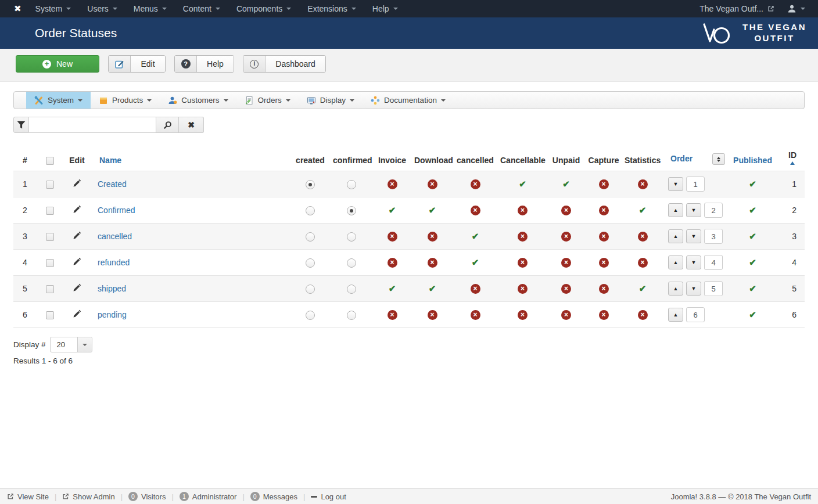  What do you see at coordinates (28, 497) in the screenshot?
I see `view-site-link: View Site` at bounding box center [28, 497].